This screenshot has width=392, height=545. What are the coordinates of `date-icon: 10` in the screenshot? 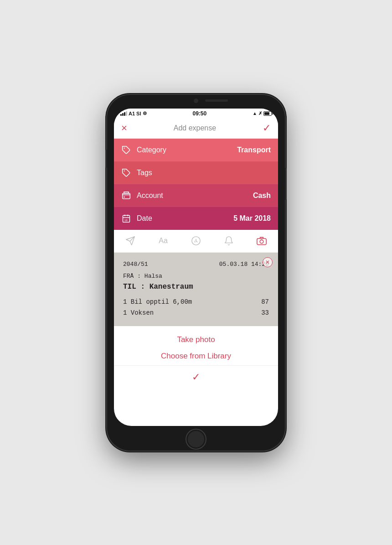 It's located at (126, 218).